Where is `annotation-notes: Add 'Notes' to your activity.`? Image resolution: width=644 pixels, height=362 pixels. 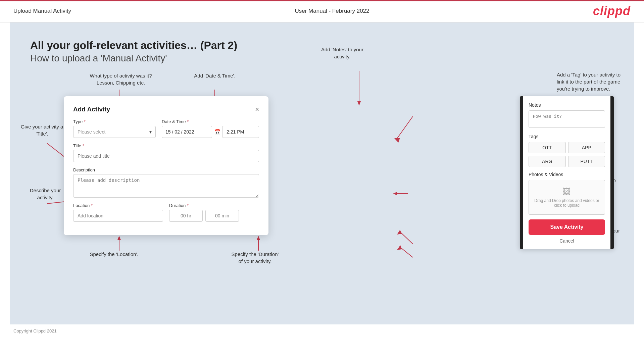 annotation-notes: Add 'Notes' to your activity. is located at coordinates (342, 53).